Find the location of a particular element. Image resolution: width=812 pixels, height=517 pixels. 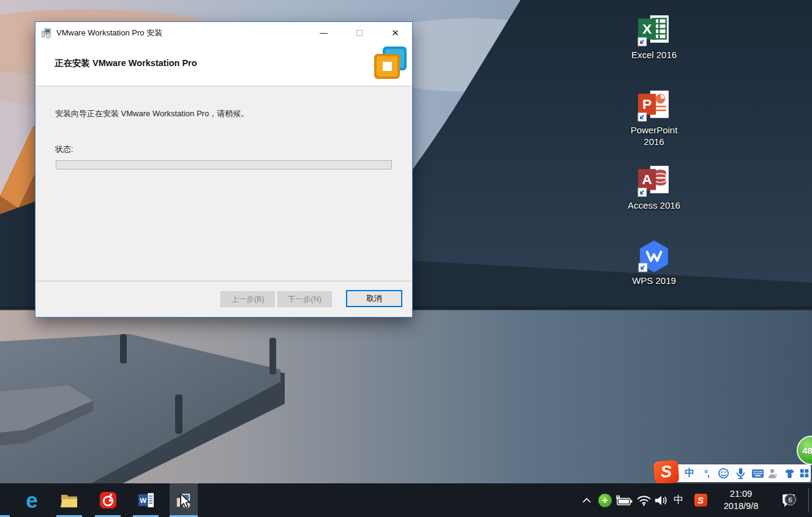

close-button: ✕ is located at coordinates (396, 33).